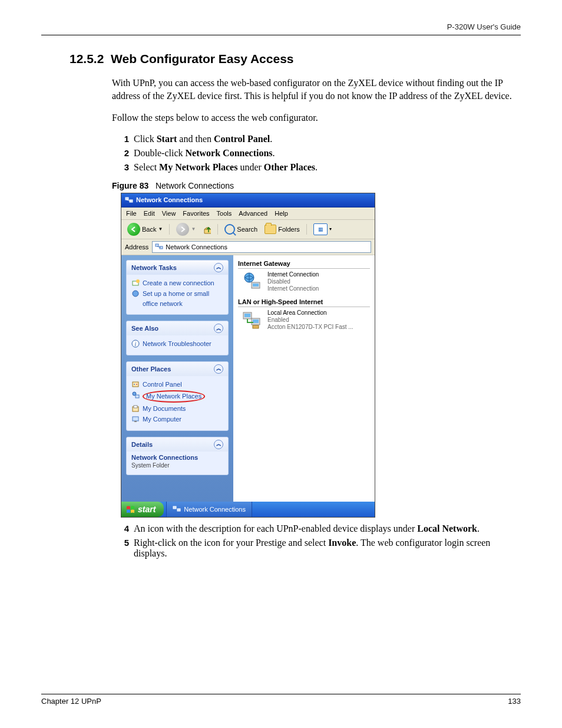 The width and height of the screenshot is (562, 728). What do you see at coordinates (252, 320) in the screenshot?
I see `lan-connection-icon` at bounding box center [252, 320].